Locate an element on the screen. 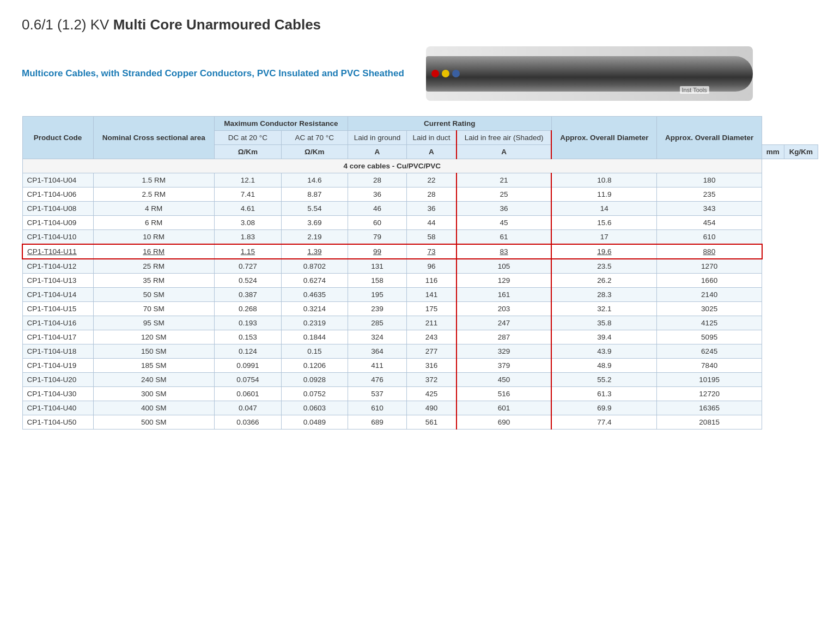  cell-lg: 60 is located at coordinates (377, 223).